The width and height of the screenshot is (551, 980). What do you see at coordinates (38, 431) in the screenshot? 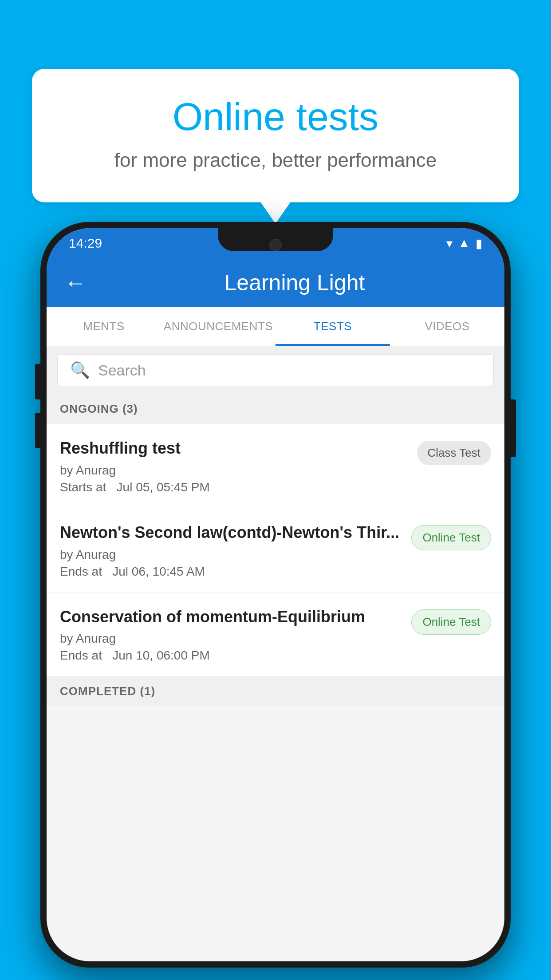
I see `volume-down-button` at bounding box center [38, 431].